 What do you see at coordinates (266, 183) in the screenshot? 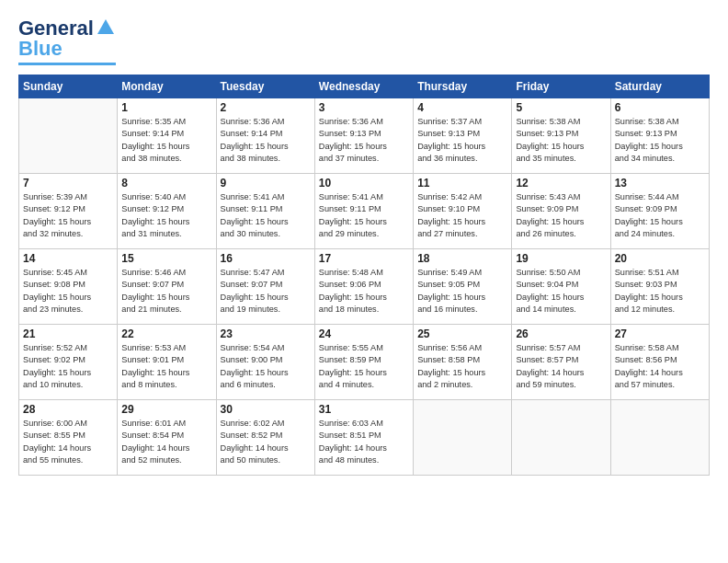
I see `day-number-9: 9` at bounding box center [266, 183].